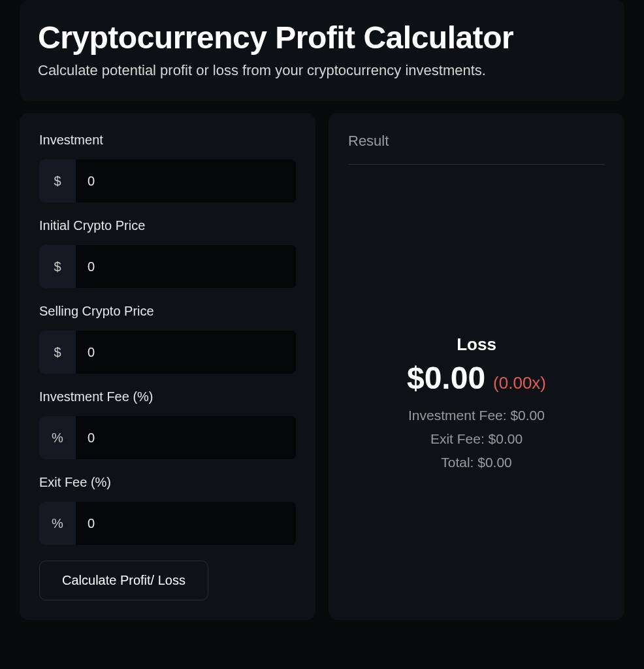  Describe the element at coordinates (124, 580) in the screenshot. I see `calculate-button: Calculate Profit/ Loss` at that location.